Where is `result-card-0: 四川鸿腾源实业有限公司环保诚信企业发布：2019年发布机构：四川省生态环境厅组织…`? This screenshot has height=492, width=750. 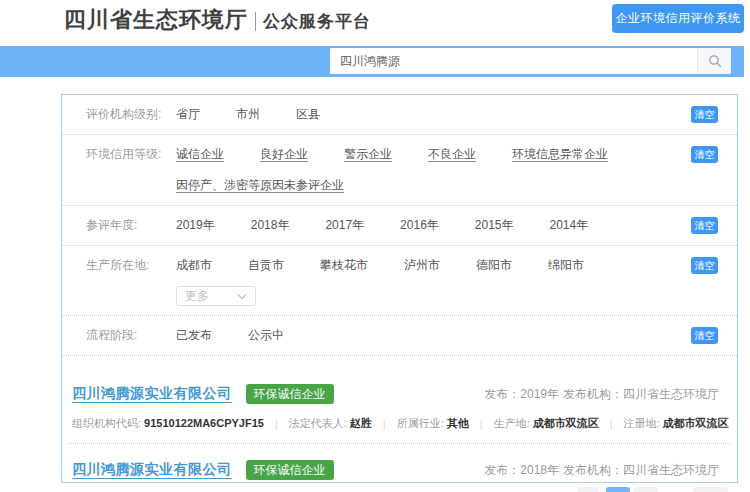
result-card-0: 四川鸿腾源实业有限公司环保诚信企业发布：2019年发布机构：四川省生态环境厅组织… is located at coordinates (400, 406).